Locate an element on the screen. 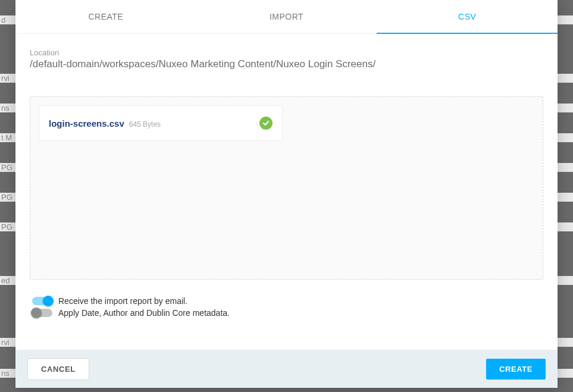 Image resolution: width=573 pixels, height=392 pixels. options-group: Receive the import report by email. Appl… is located at coordinates (288, 308).